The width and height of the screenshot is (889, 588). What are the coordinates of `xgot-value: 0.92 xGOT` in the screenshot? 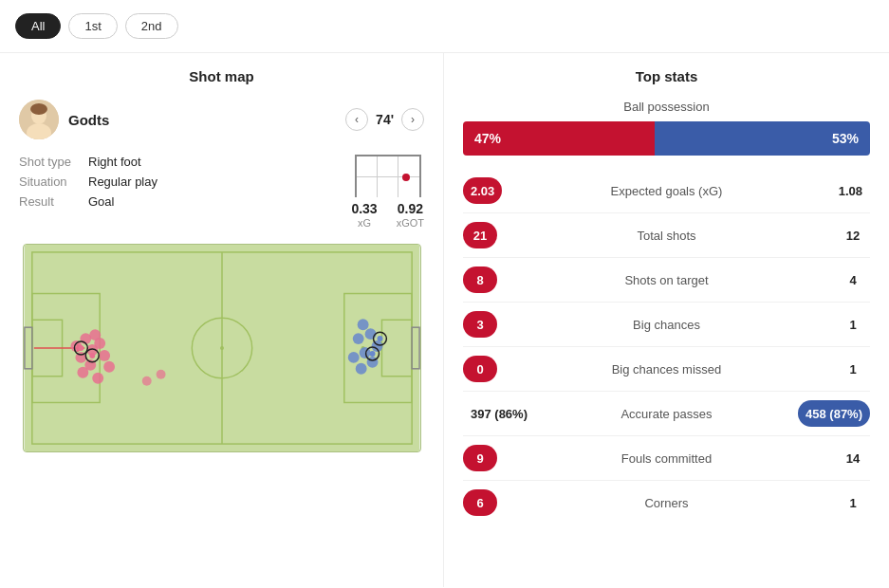 It's located at (410, 214).